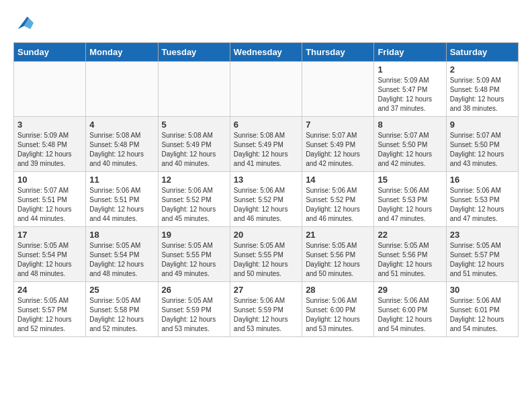 This screenshot has height=411, width=532. I want to click on day-info: Sunrise: 5:06 AM Sunset: 5:51 PM Dayligh…, so click(122, 205).